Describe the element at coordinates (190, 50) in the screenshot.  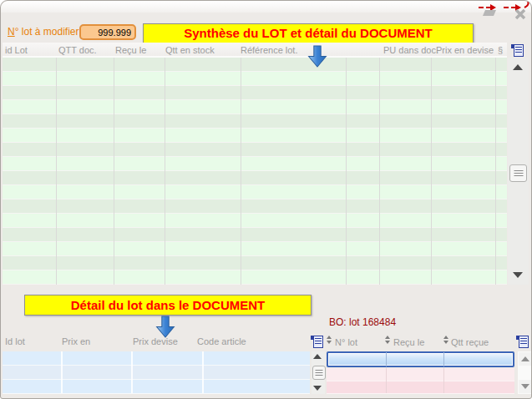
I see `column-header-qtt-stock: Qtt en stock` at that location.